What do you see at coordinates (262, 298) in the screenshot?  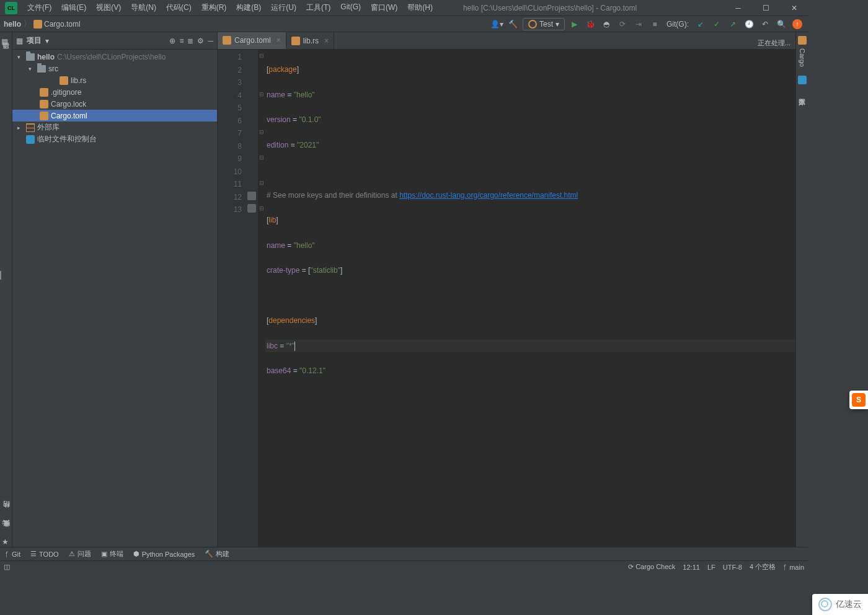 I see `fold-gutter: ⊟⊟⊟⊟⊟⊟` at bounding box center [262, 298].